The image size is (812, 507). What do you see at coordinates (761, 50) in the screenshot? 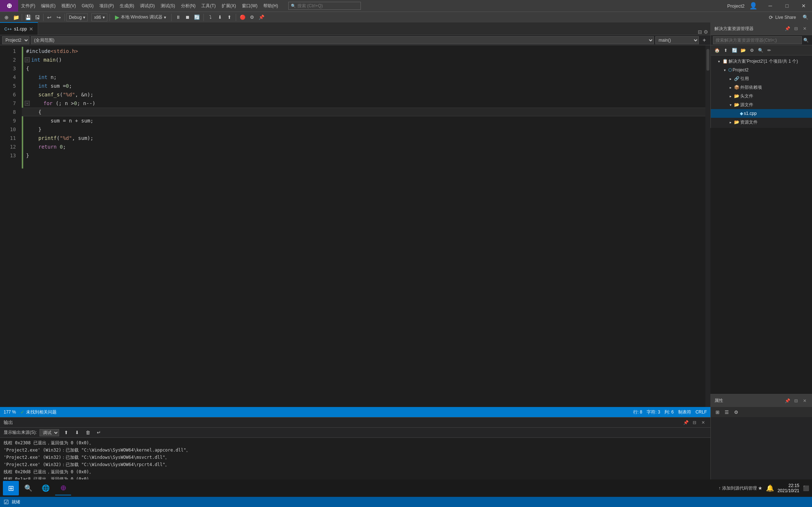
I see `se-tb-btn6: 🔍` at bounding box center [761, 50].